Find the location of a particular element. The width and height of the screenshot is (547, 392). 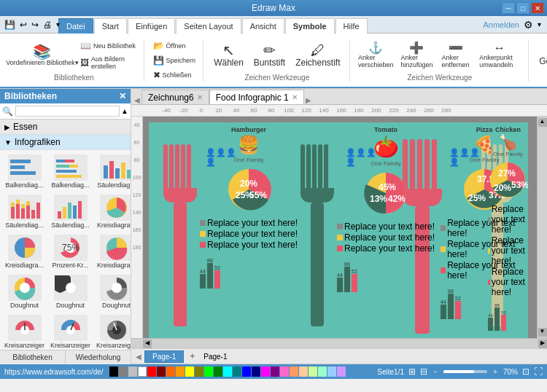

color-swatch-mint is located at coordinates (322, 372).